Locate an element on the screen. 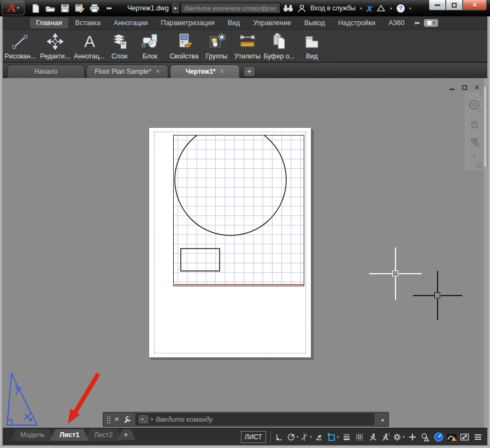  layout-tab-model: Модель is located at coordinates (33, 435).